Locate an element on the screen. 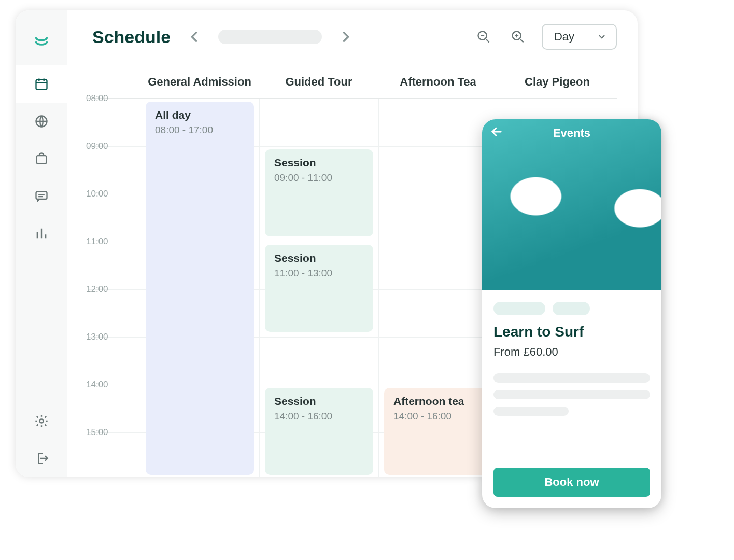 Image resolution: width=734 pixels, height=560 pixels. hour-label: 12:00 is located at coordinates (107, 289).